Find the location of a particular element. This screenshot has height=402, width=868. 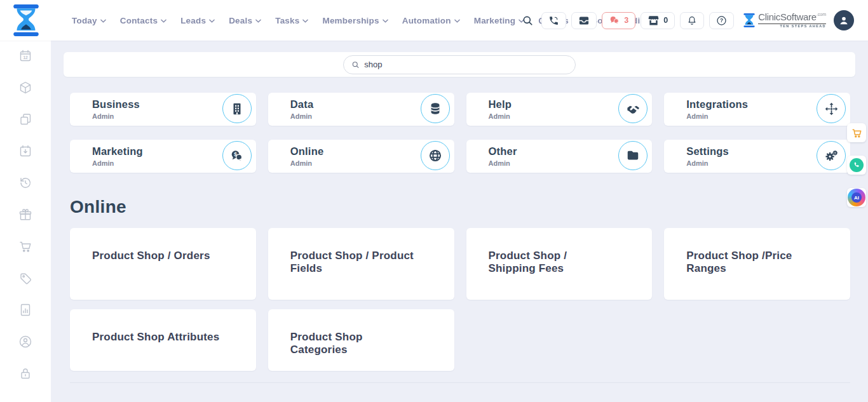

cube-icon is located at coordinates (25, 88).